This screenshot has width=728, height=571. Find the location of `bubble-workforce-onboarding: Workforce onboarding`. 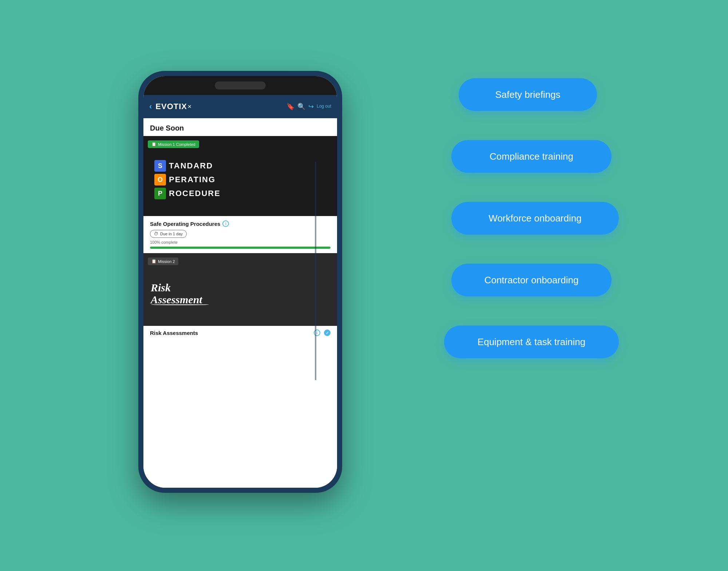

bubble-workforce-onboarding: Workforce onboarding is located at coordinates (535, 218).